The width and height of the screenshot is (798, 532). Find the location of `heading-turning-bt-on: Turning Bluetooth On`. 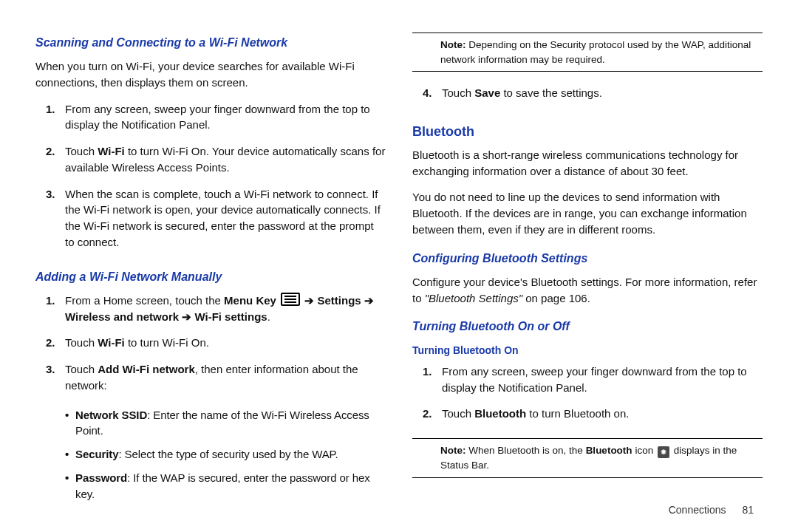

heading-turning-bt-on: Turning Bluetooth On is located at coordinates (587, 350).